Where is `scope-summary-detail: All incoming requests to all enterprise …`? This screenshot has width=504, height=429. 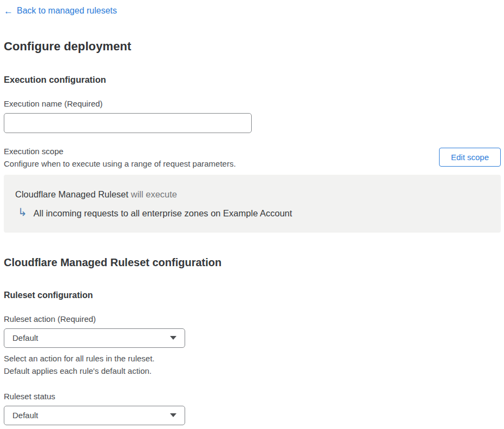
scope-summary-detail: All incoming requests to all enterprise … is located at coordinates (163, 213).